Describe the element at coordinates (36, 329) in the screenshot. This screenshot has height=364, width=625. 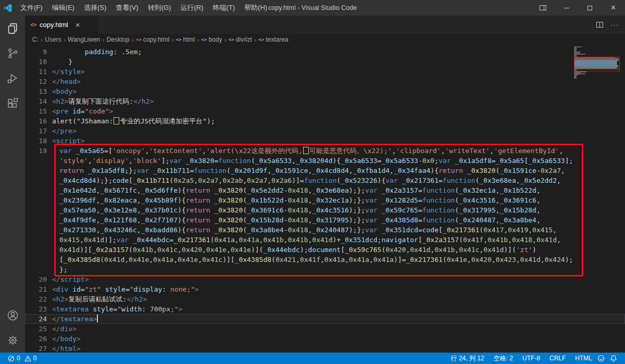
I see `line-number: 25` at that location.